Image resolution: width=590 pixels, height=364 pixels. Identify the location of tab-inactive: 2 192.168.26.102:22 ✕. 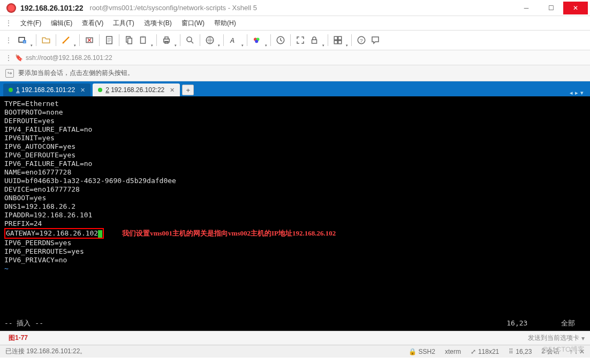
(136, 90).